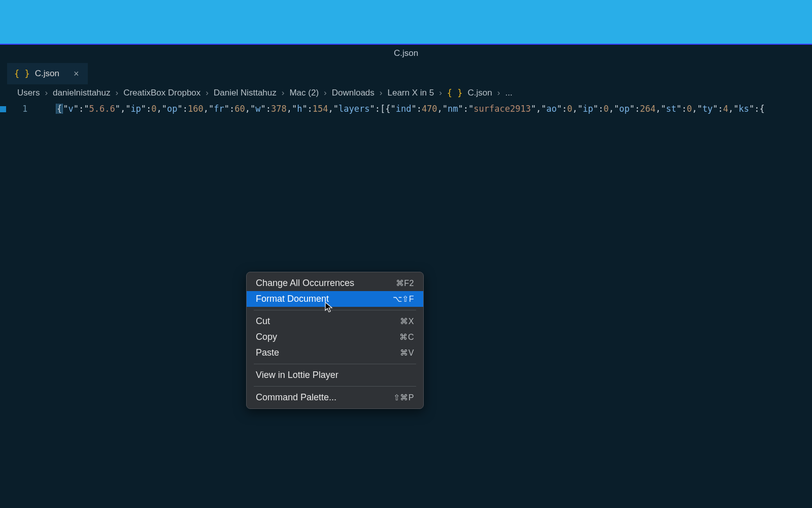  What do you see at coordinates (405, 283) in the screenshot?
I see `menu-item-shortcut: ⌘F2` at bounding box center [405, 283].